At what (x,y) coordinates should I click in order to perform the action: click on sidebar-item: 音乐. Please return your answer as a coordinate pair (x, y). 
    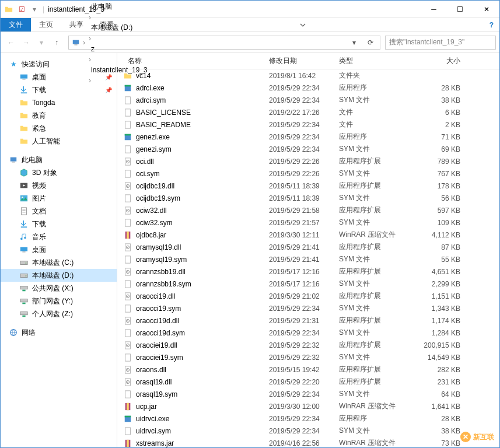
    Looking at the image, I should click on (58, 237).